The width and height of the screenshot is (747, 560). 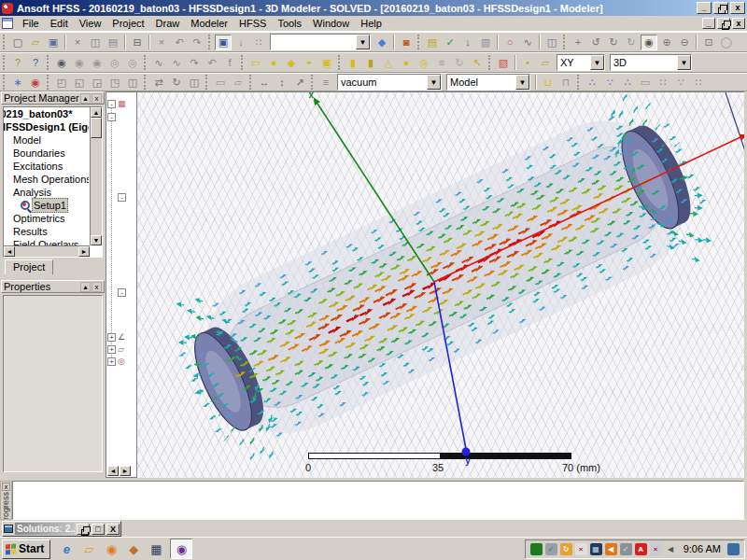 What do you see at coordinates (596, 43) in the screenshot?
I see `rotate-center-icon: ↺` at bounding box center [596, 43].